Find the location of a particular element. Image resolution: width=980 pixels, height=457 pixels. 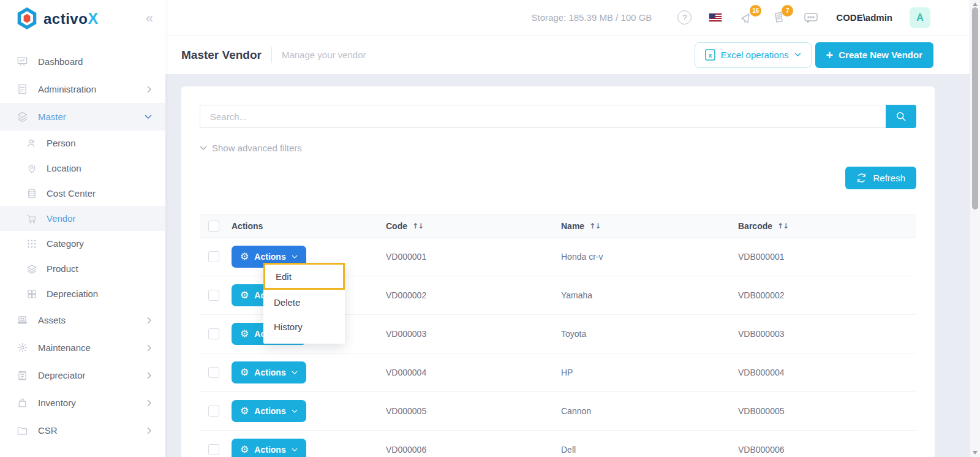

menu-item-history: History is located at coordinates (304, 327).